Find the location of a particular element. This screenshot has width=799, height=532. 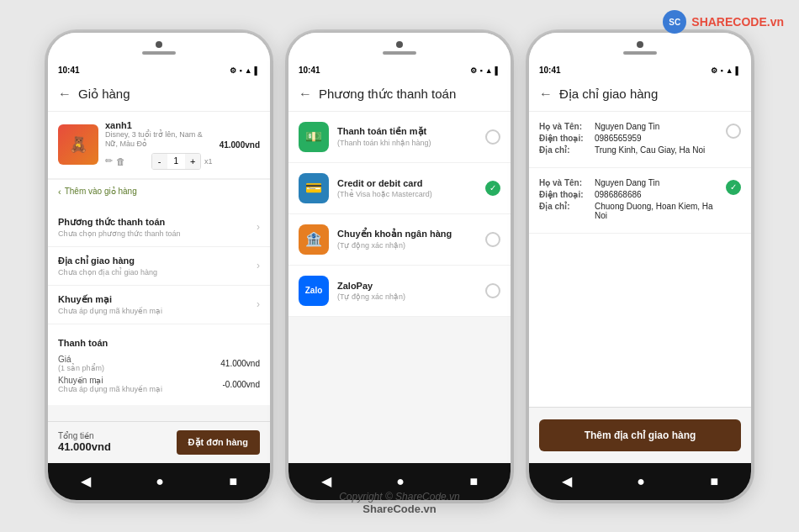

price-value: 41.000vnd is located at coordinates (241, 363).